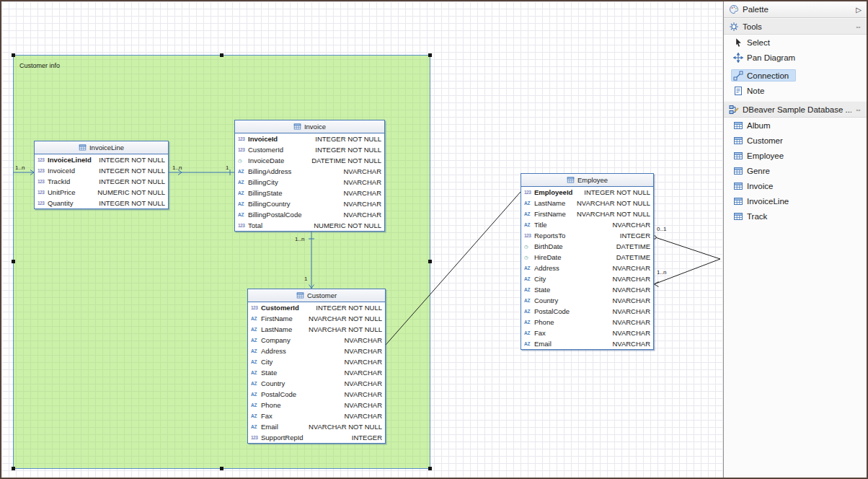  What do you see at coordinates (587, 225) in the screenshot?
I see `column-row: AZTitleNVARCHAR` at bounding box center [587, 225].